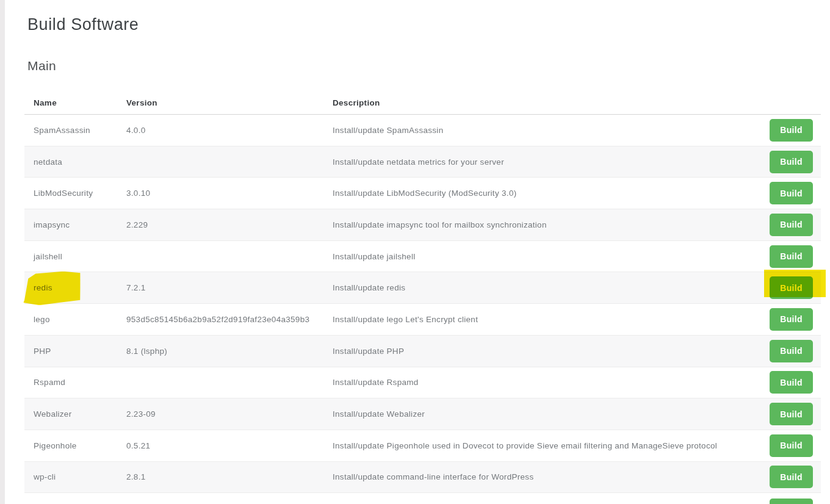  I want to click on table-row-wpcli: wp-cli 2.8.1 Install/update command-line…, so click(422, 478).